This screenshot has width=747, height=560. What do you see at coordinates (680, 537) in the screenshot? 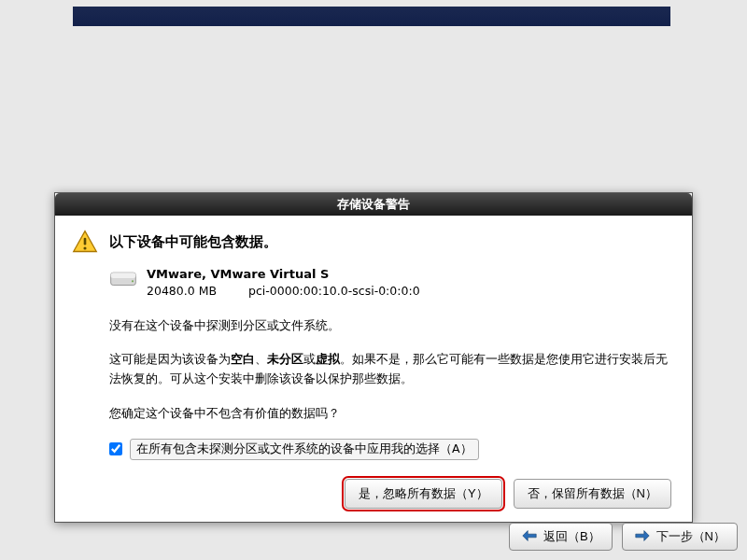
I see `next-button: 下一步（N）` at bounding box center [680, 537].